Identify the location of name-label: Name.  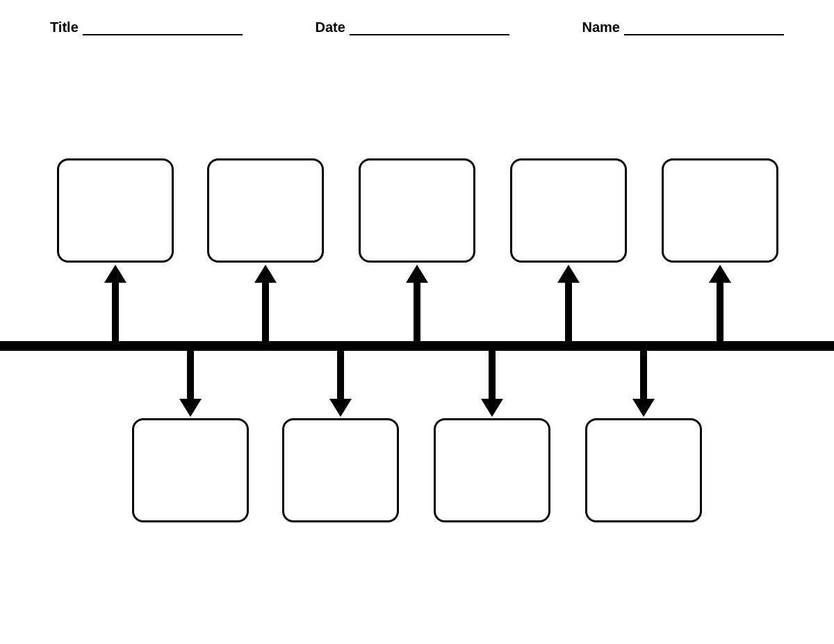
(601, 28).